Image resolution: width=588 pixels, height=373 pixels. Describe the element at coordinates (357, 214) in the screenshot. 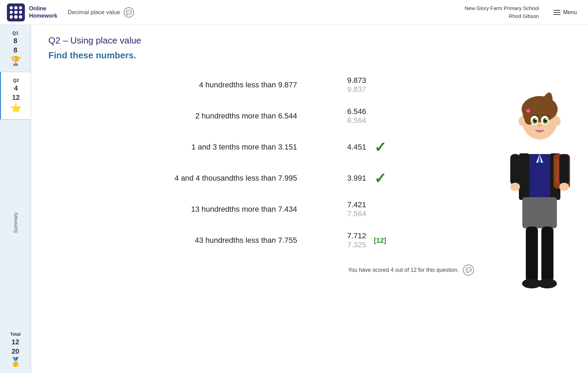

I see `qa-correct-answer: 7.564` at that location.